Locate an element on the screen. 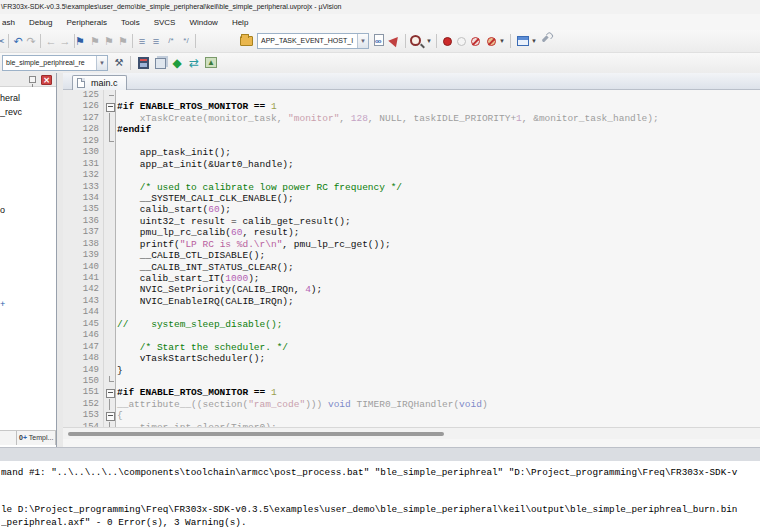 Image resolution: width=760 pixels, height=528 pixels. bookmark-prev-icon: ⚑ is located at coordinates (95, 41).